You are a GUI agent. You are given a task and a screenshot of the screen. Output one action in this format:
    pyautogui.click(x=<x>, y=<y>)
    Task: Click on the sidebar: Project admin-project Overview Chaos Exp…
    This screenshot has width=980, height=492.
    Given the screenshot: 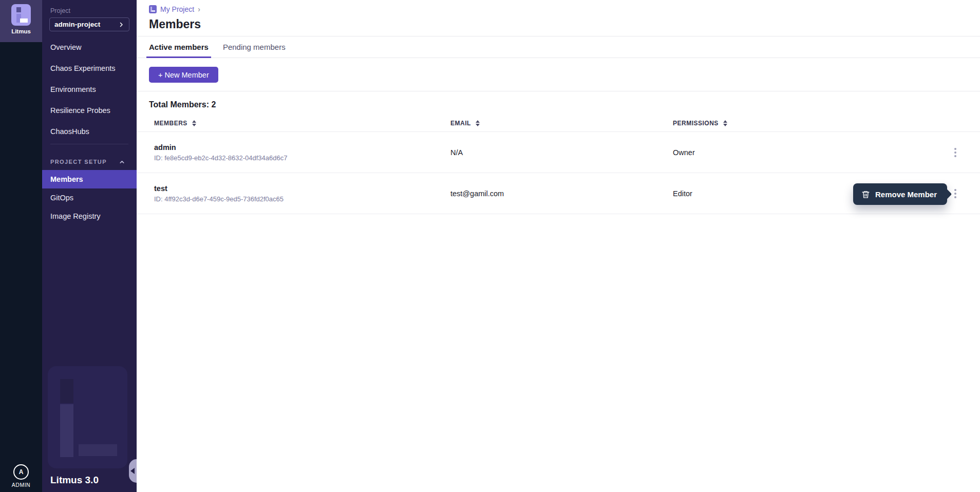 What is the action you would take?
    pyautogui.click(x=89, y=246)
    